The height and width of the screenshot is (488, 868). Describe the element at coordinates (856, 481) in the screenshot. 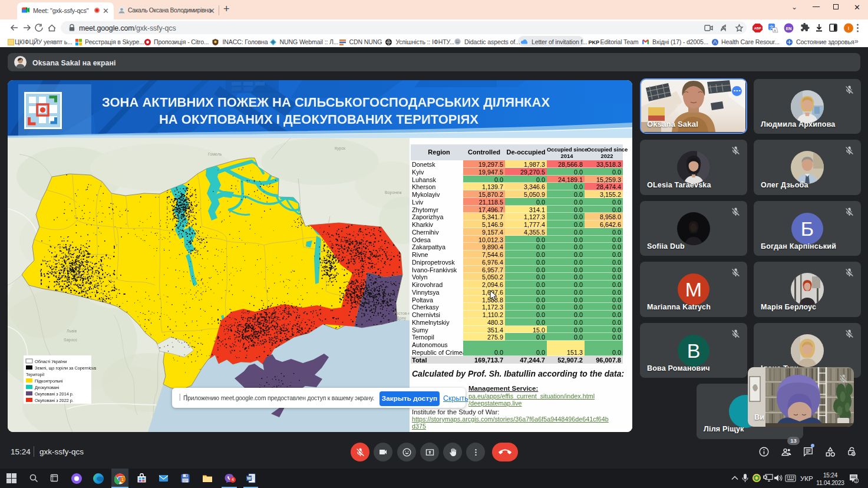

I see `svg-text: 2` at that location.